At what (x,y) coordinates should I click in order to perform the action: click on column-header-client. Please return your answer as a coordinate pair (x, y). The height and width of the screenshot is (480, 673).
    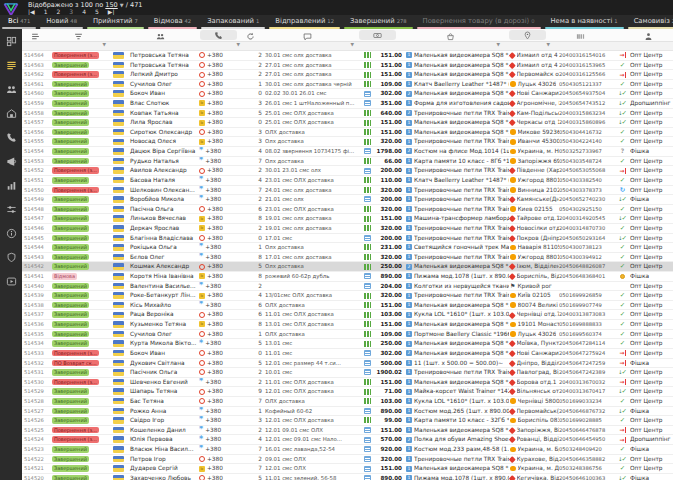
    Looking at the image, I should click on (648, 35).